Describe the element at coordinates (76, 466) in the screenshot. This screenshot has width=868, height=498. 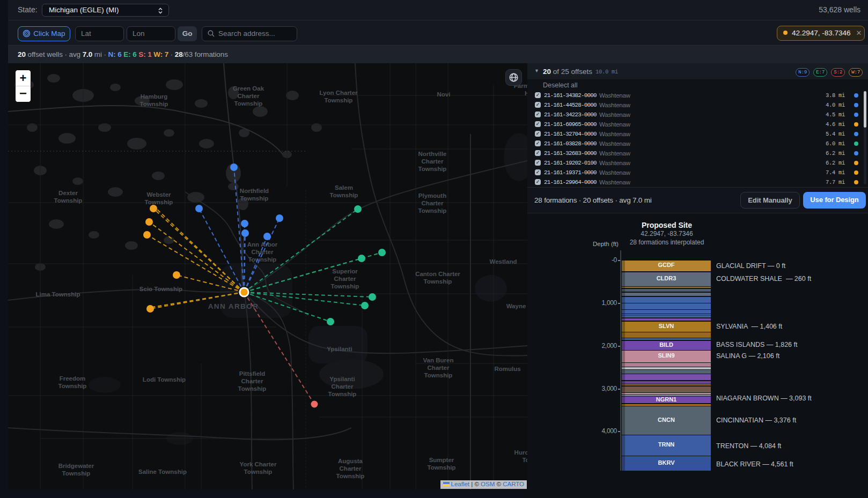
I see `svg-text: Bridgewater` at that location.